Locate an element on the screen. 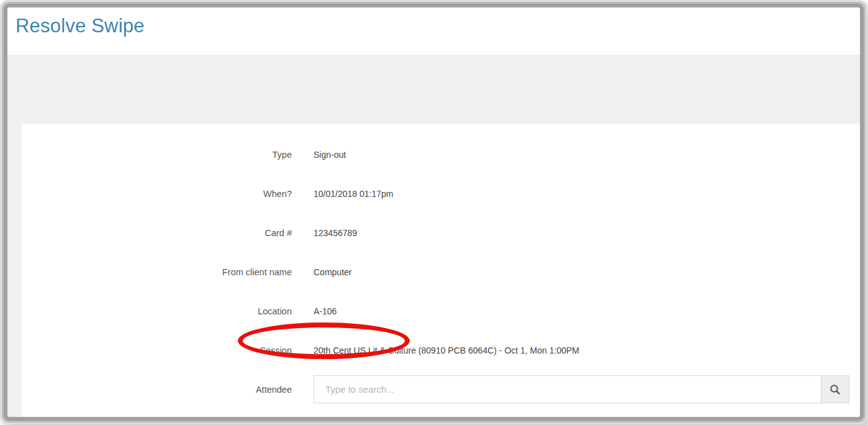 The width and height of the screenshot is (868, 425). form-row-card-number: Card # 123456789 is located at coordinates (441, 232).